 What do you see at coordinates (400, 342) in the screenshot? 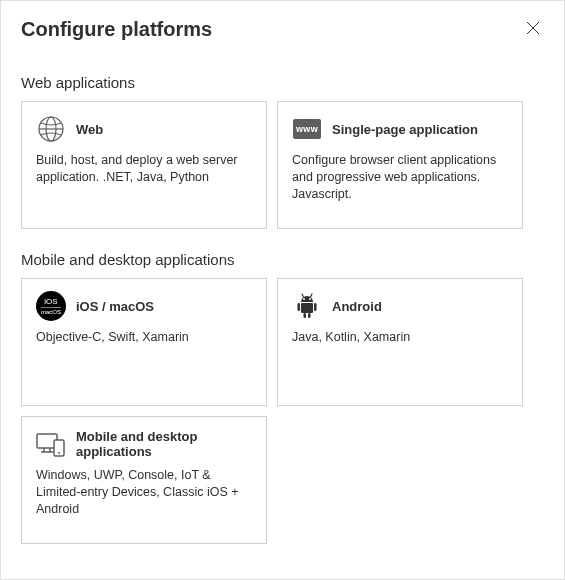
I see `platform-card-android: Android Java, Kotlin, Xamarin` at bounding box center [400, 342].